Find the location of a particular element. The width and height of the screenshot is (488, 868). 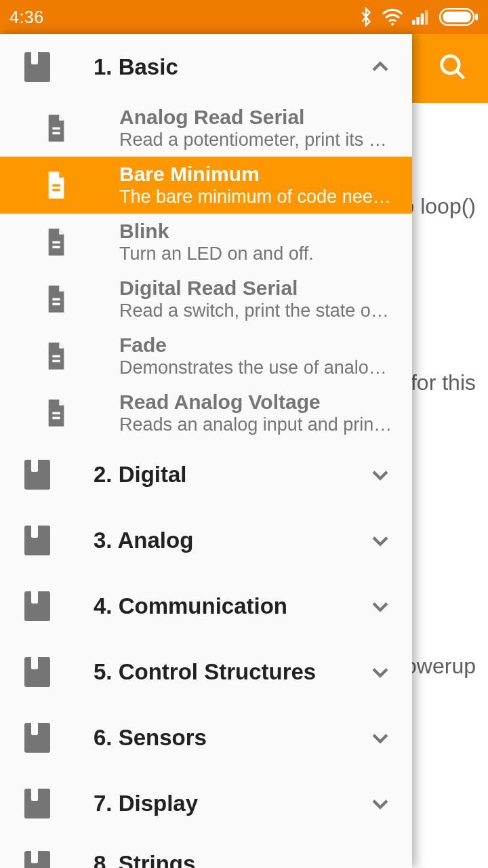

list-item: Blink Turn an LED on and off. is located at coordinates (206, 242).